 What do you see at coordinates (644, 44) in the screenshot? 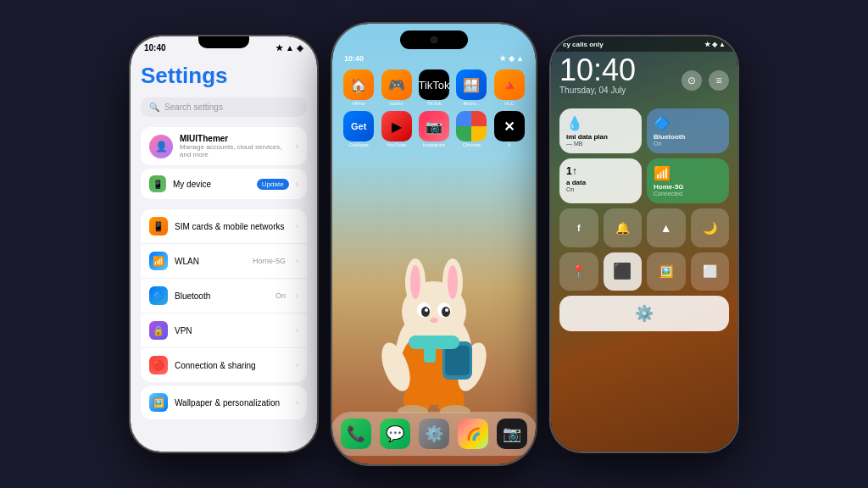
I see `cc-status-bar: cy calls only ★ ◈ ▲` at bounding box center [644, 44].